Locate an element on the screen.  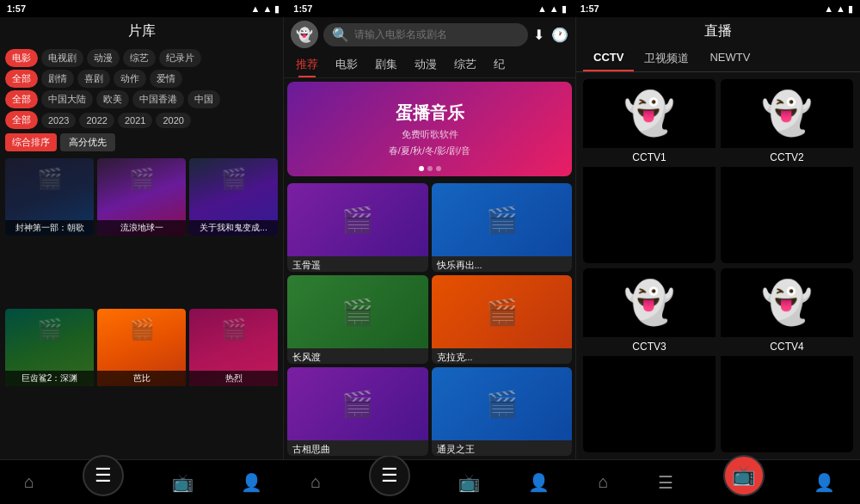
person-icon-right: 👤 is located at coordinates (824, 482).